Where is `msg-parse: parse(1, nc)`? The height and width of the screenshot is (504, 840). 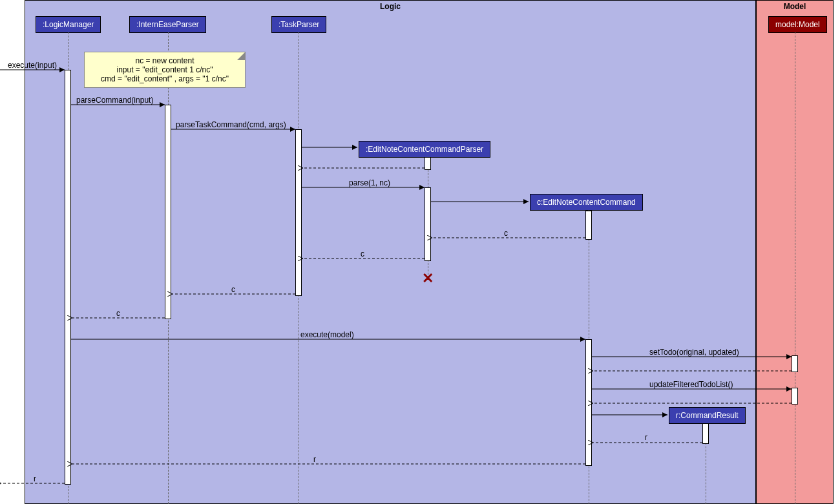
msg-parse: parse(1, nc) is located at coordinates (370, 183).